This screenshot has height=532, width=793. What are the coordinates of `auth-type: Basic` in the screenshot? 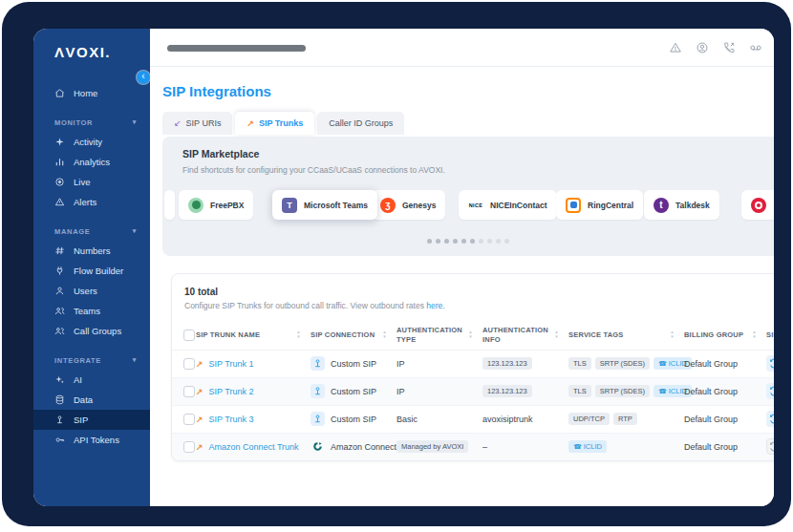 It's located at (407, 419).